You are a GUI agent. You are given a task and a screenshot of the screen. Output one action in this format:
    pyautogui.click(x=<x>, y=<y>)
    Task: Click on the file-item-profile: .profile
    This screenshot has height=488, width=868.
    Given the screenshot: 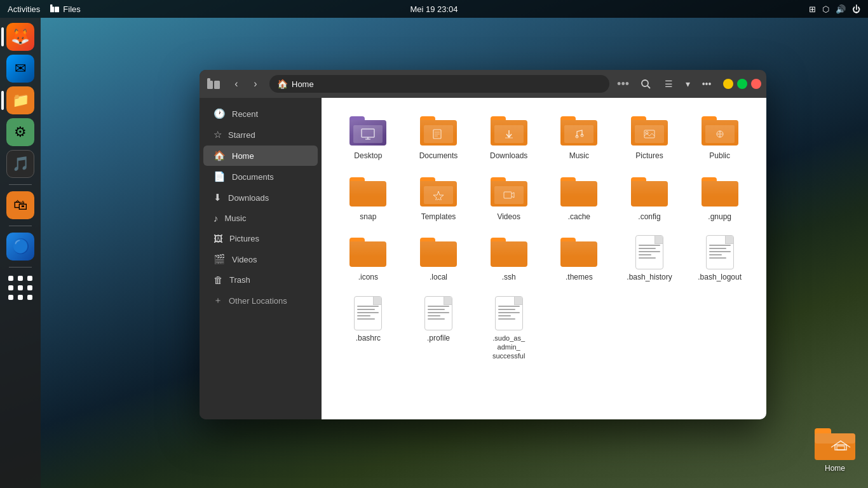 What is the action you would take?
    pyautogui.click(x=438, y=328)
    